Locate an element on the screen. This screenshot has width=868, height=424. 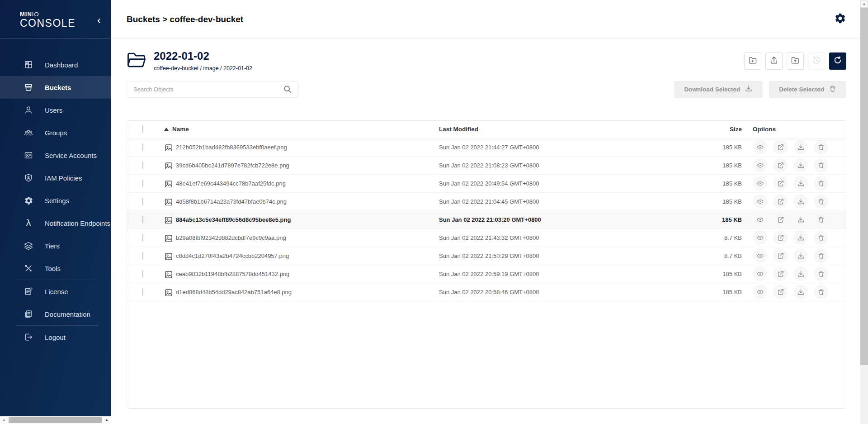
horizontal-scrollbar-thumb is located at coordinates (55, 420).